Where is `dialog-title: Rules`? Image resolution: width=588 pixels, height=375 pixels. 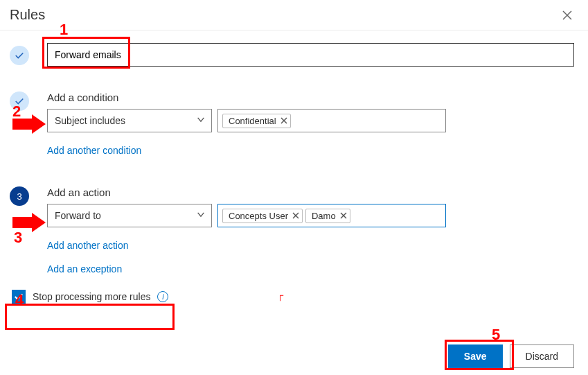
dialog-title: Rules is located at coordinates (28, 15).